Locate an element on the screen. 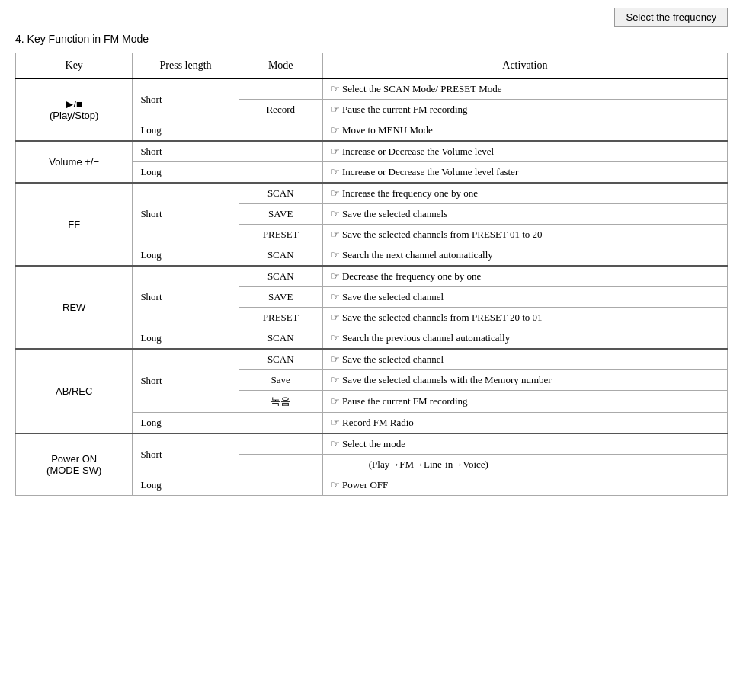 This screenshot has width=743, height=700. col-header-mode: Mode is located at coordinates (280, 66).